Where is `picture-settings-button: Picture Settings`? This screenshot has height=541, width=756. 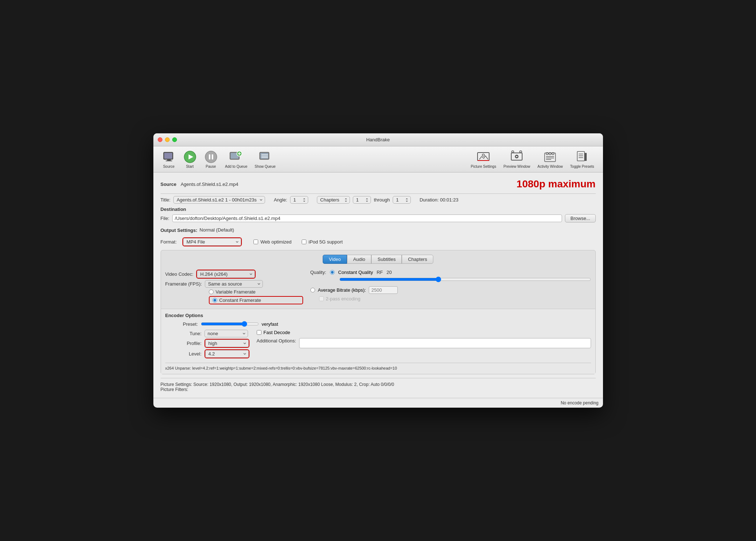 picture-settings-button: Picture Settings is located at coordinates (483, 159).